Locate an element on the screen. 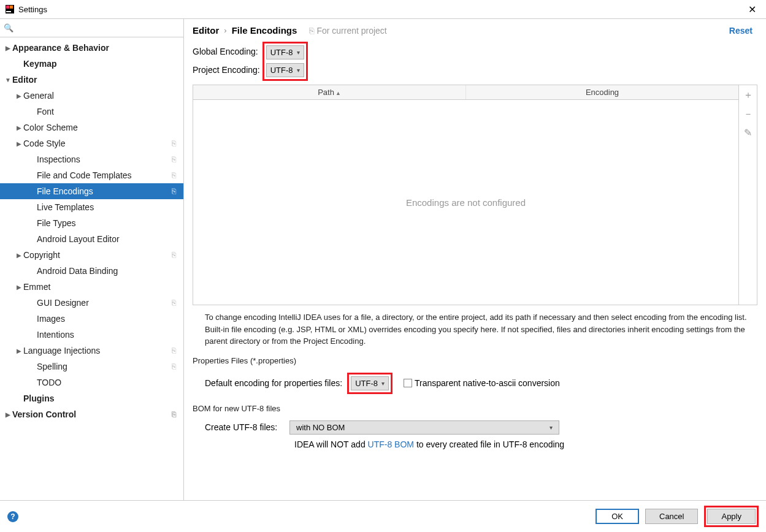 This screenshot has width=766, height=532. transparent-ascii-checkbox is located at coordinates (408, 383).